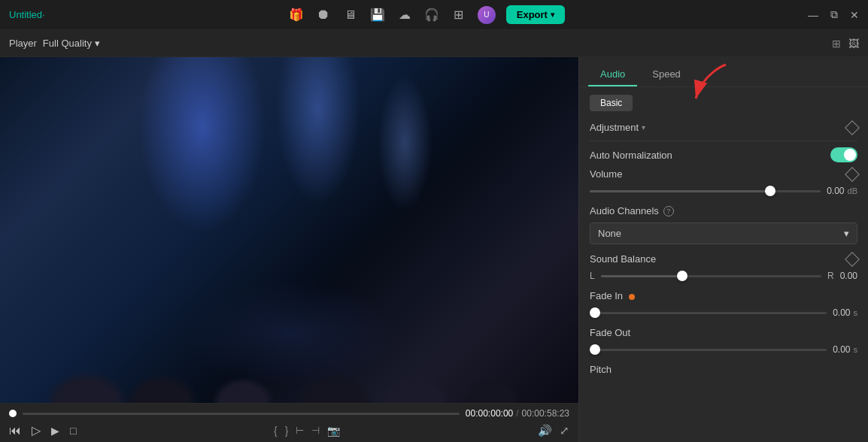 The width and height of the screenshot is (868, 442). Describe the element at coordinates (299, 431) in the screenshot. I see `clip-in-button: ⊢` at that location.